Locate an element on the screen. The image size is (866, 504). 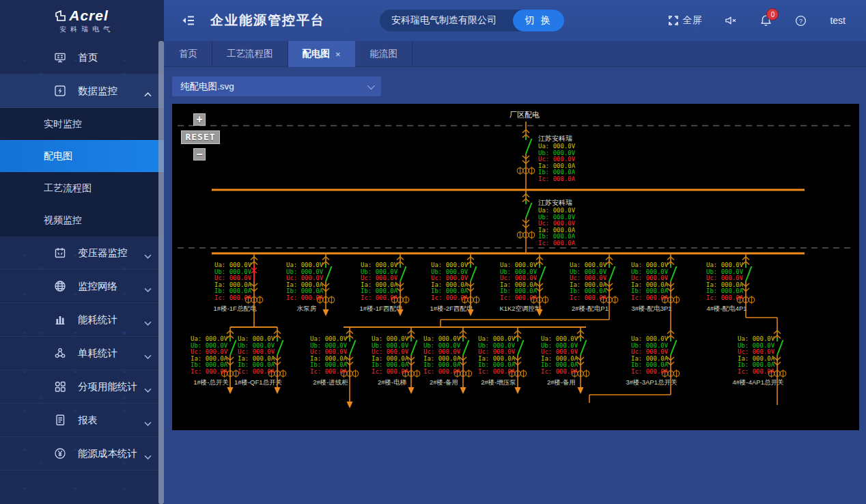
switch-company-button: 切 换 is located at coordinates (538, 20).